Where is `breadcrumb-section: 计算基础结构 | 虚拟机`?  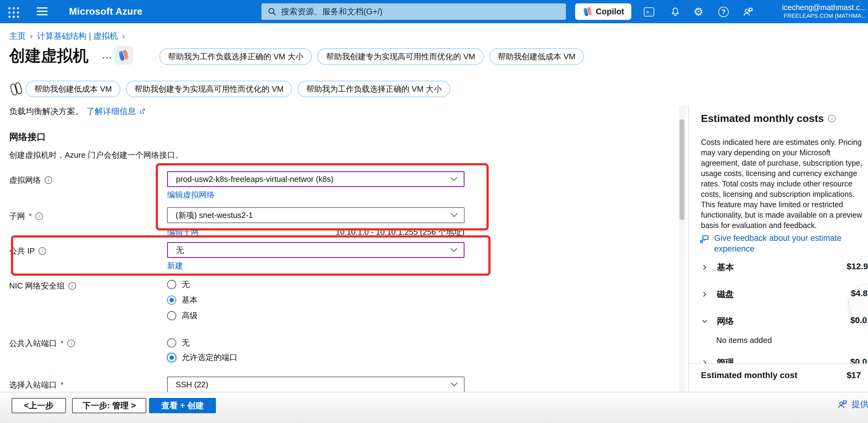 breadcrumb-section: 计算基础结构 | 虚拟机 is located at coordinates (78, 36).